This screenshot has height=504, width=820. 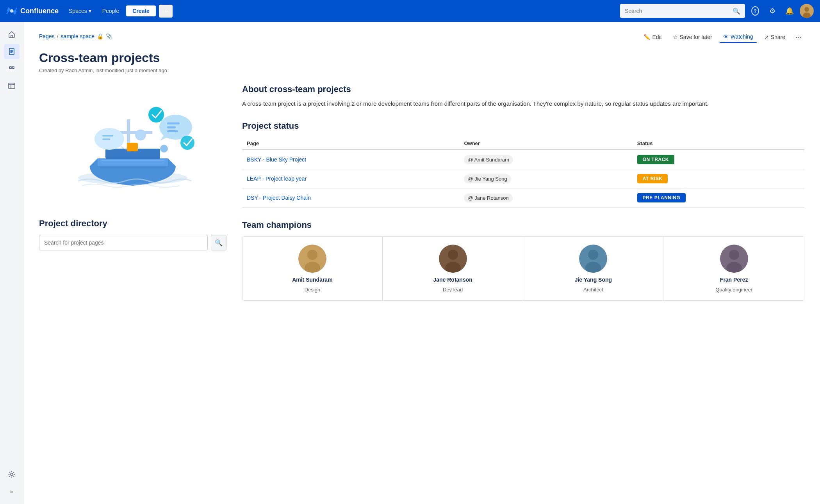 I want to click on breadcrumb: Pages / sample space 🔒 📎, so click(x=76, y=36).